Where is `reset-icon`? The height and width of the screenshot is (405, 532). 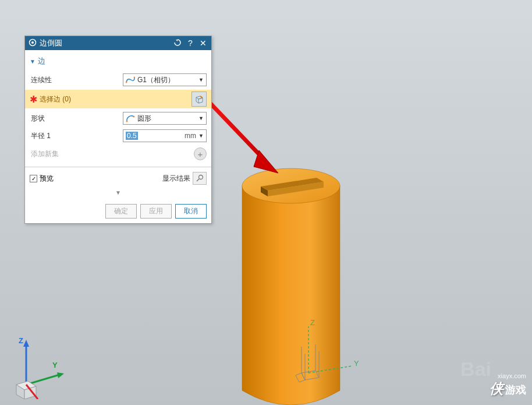
reset-icon is located at coordinates (178, 43).